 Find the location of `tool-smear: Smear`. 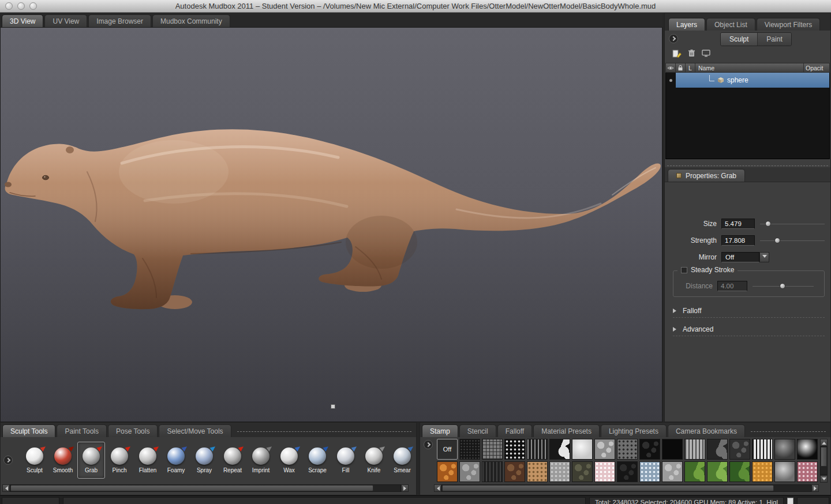

tool-smear: Smear is located at coordinates (402, 460).